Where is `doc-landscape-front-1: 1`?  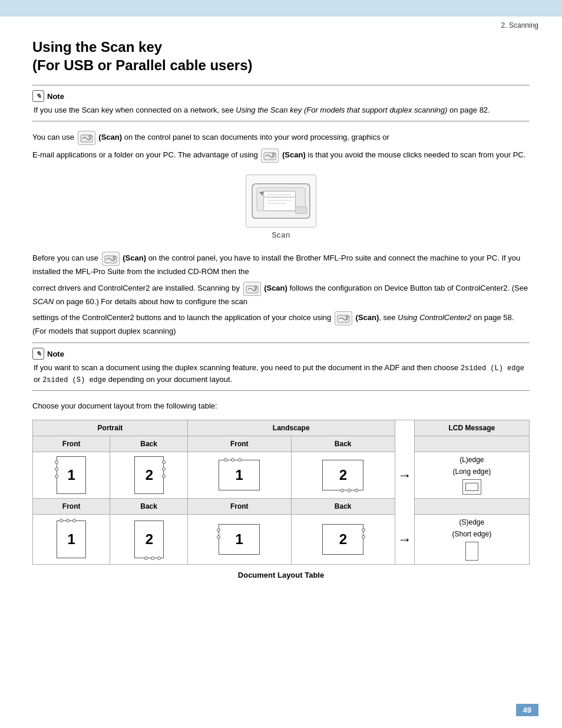 doc-landscape-front-1: 1 is located at coordinates (239, 475).